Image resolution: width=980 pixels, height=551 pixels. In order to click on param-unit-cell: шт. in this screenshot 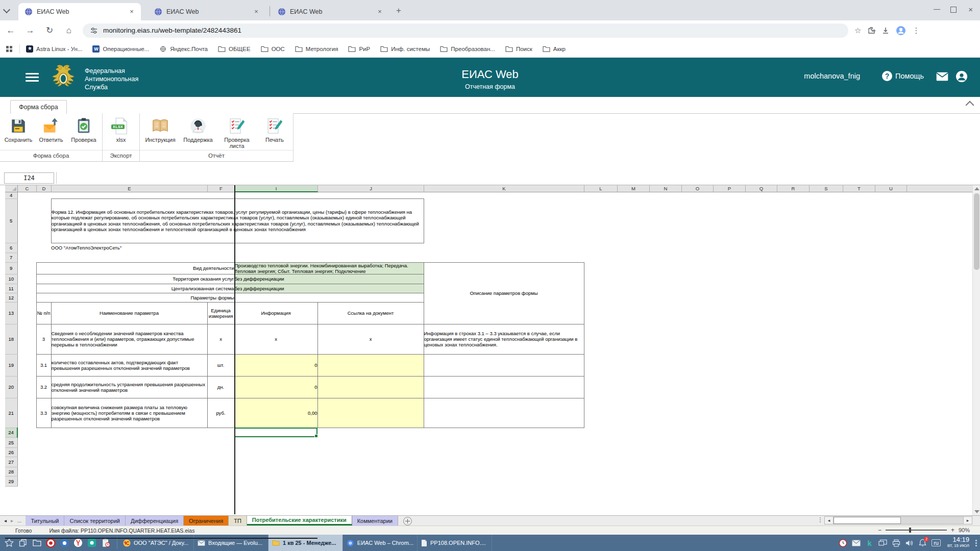, I will do `click(220, 365)`.